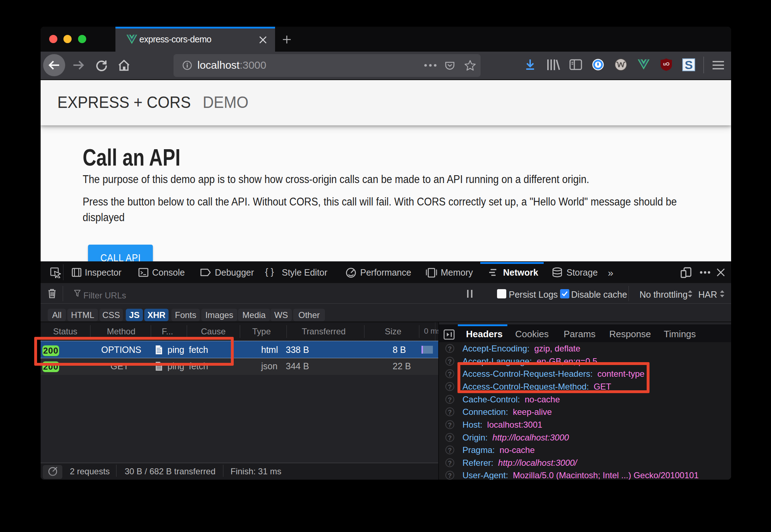  I want to click on svg-text: uO, so click(666, 64).